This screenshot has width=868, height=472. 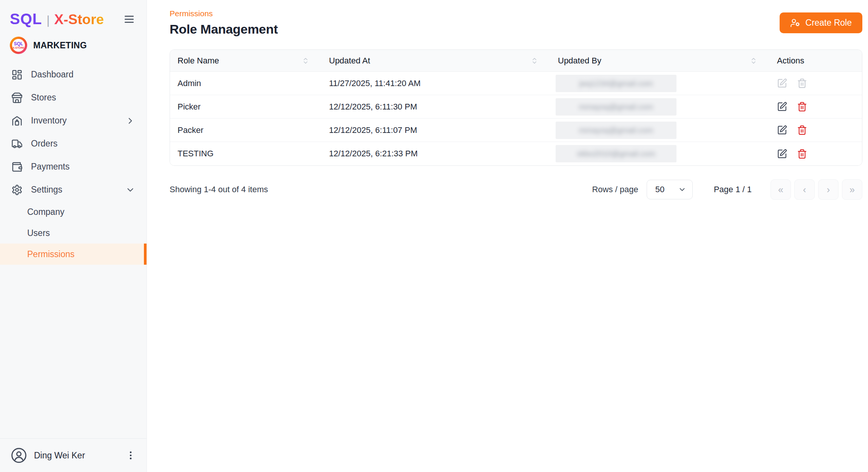 I want to click on user-menu-kebab-icon, so click(x=131, y=455).